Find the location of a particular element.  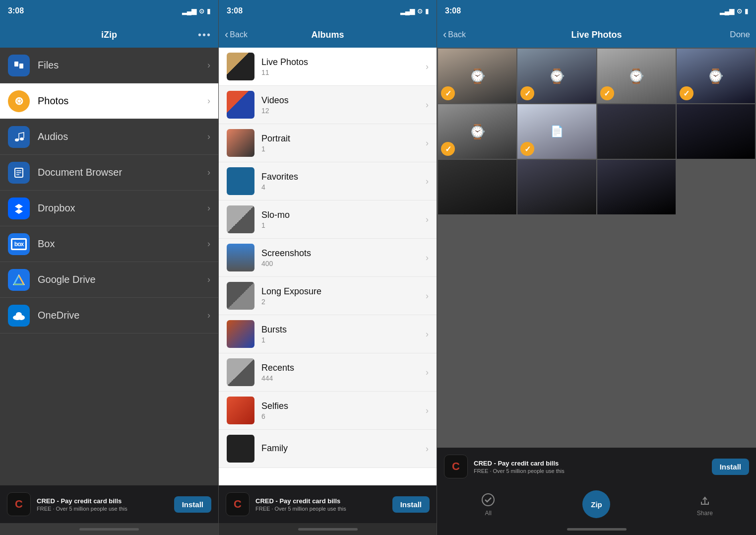

photos-label: Photos is located at coordinates (123, 101).